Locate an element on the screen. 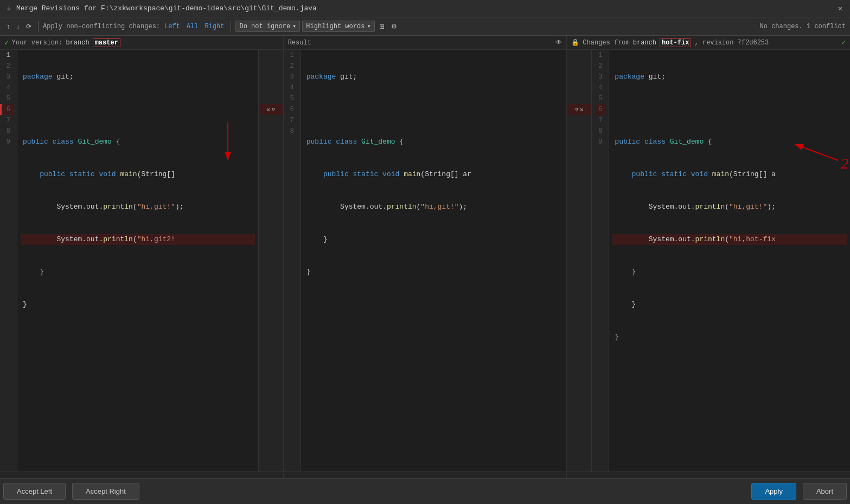  center-code-line-5: System.out.println("hi,git!"); is located at coordinates (434, 207).